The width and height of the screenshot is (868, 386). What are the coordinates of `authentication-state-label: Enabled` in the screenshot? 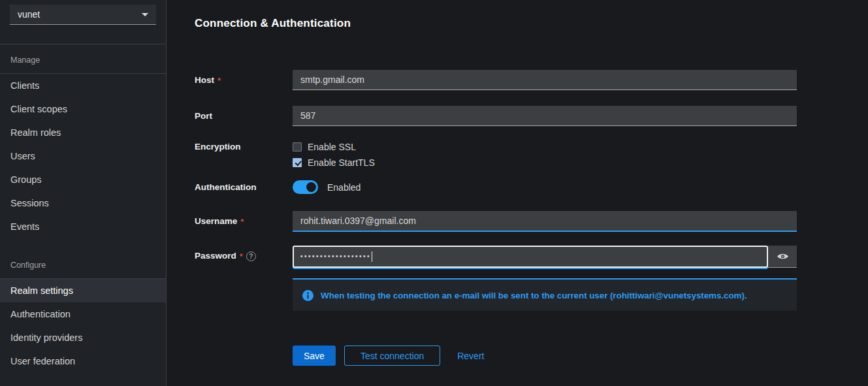 It's located at (344, 187).